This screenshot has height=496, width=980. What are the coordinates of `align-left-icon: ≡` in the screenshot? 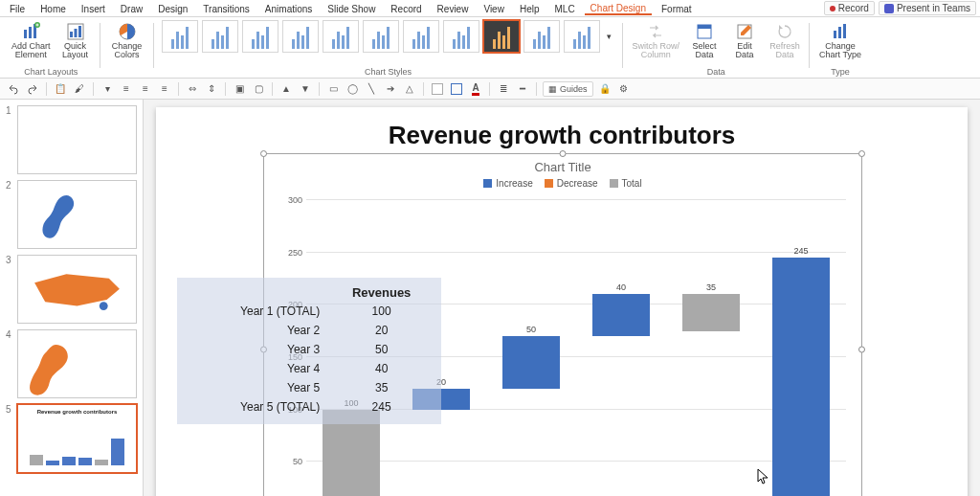 It's located at (126, 89).